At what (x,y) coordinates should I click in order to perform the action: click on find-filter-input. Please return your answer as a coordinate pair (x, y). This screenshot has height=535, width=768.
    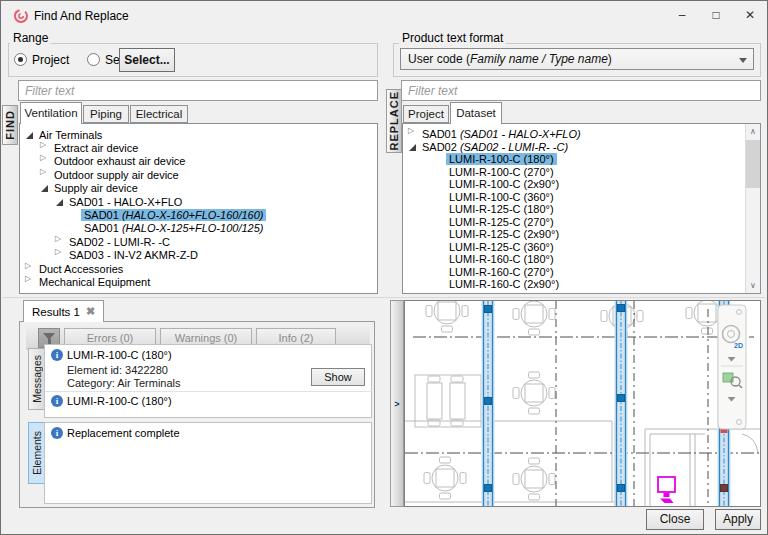
    Looking at the image, I should click on (198, 90).